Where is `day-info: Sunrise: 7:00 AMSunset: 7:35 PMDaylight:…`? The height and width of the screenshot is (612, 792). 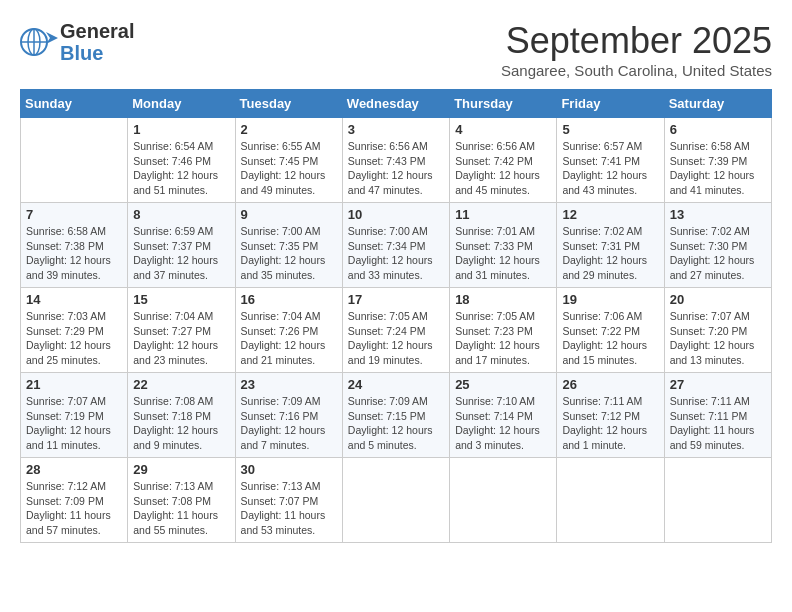
day-info: Sunrise: 7:00 AMSunset: 7:35 PMDaylight:… is located at coordinates (289, 254).